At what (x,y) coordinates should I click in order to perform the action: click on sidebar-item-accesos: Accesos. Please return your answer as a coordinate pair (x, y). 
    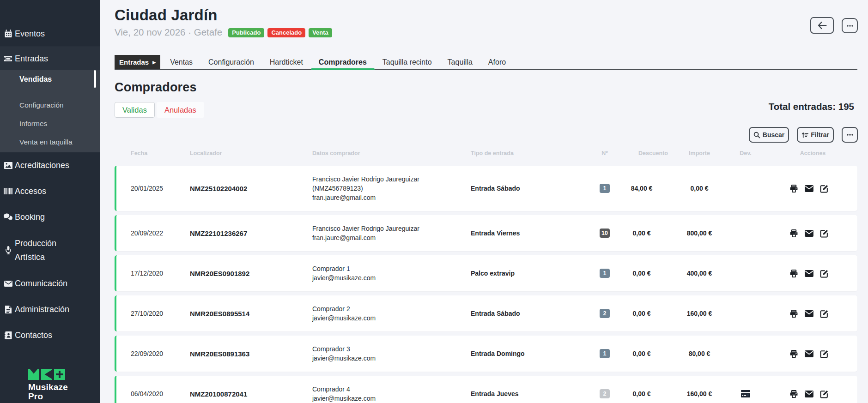
    Looking at the image, I should click on (50, 191).